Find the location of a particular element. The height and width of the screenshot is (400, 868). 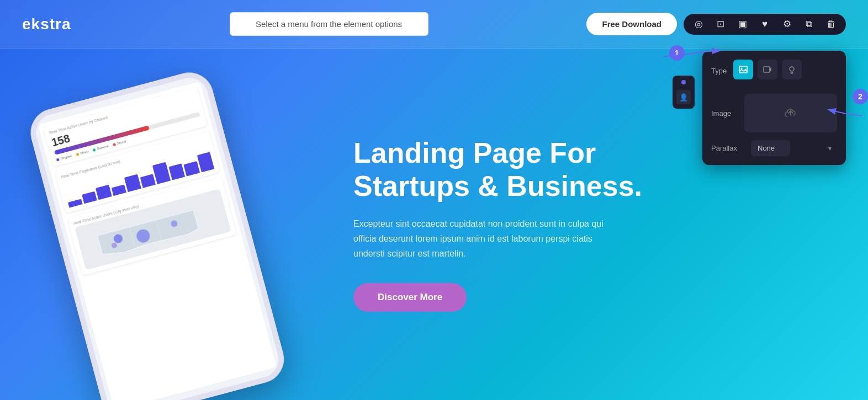

panel-type-buttons is located at coordinates (768, 70).